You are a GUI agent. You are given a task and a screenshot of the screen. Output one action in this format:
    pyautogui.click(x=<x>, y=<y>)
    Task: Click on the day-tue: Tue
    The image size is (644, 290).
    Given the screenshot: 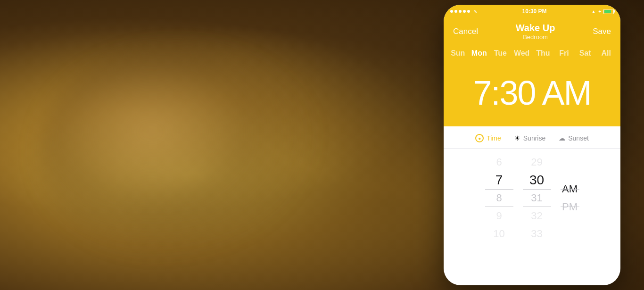 What is the action you would take?
    pyautogui.click(x=500, y=53)
    